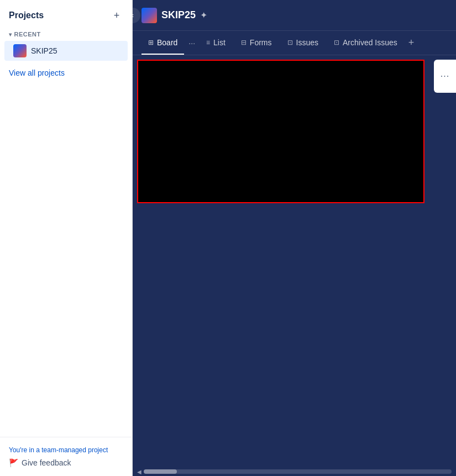  What do you see at coordinates (203, 15) in the screenshot?
I see `star-icon: ✦` at bounding box center [203, 15].